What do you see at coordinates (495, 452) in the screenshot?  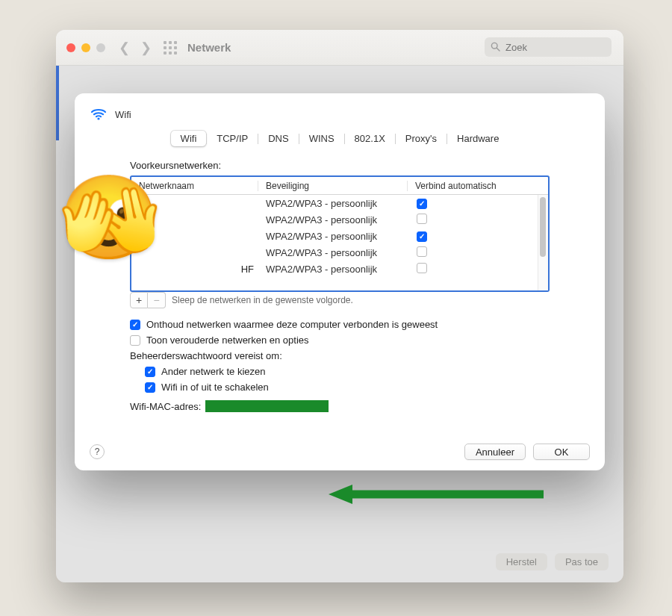 I see `cancel-button: Annuleer` at bounding box center [495, 452].